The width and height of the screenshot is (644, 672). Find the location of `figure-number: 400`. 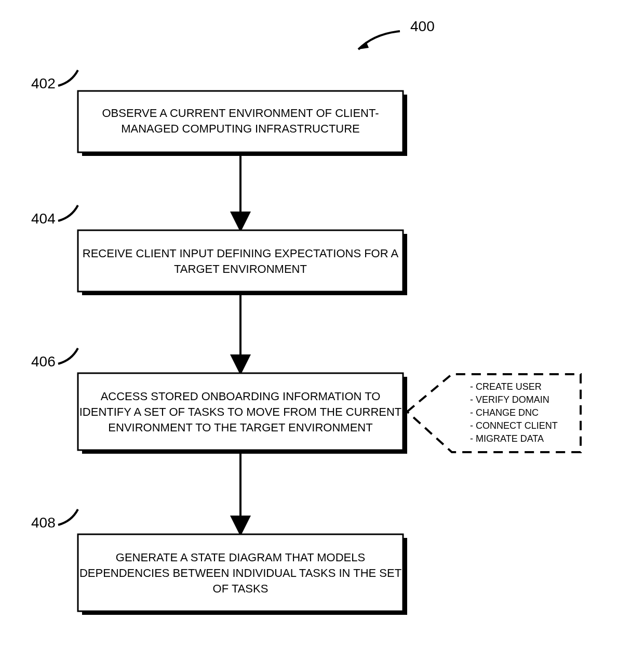

figure-number: 400 is located at coordinates (423, 26).